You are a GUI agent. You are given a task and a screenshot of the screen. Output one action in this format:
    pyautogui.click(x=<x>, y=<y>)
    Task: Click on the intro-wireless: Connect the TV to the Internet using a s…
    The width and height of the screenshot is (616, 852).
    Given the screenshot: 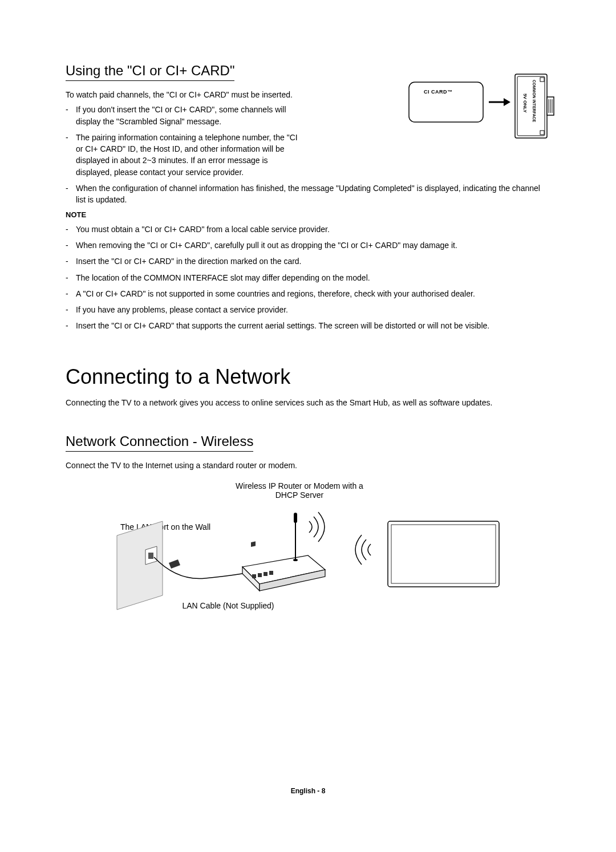 What is the action you would take?
    pyautogui.click(x=308, y=465)
    